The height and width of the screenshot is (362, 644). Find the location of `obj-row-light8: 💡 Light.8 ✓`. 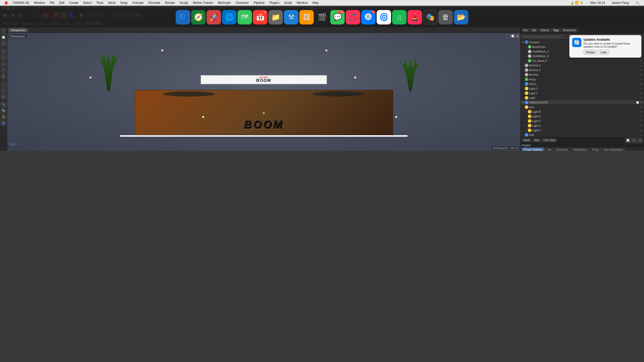

obj-row-light8: 💡 Light.8 ✓ is located at coordinates (582, 112).